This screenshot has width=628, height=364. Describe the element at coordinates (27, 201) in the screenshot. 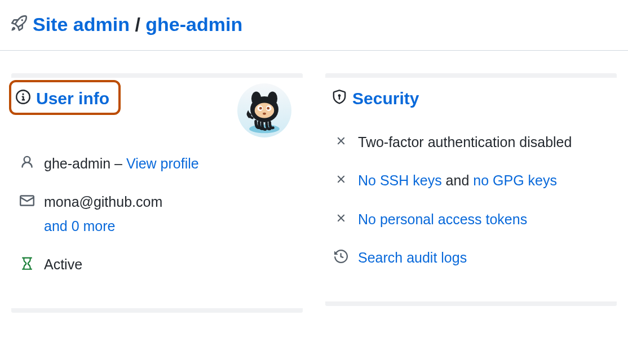

I see `mail-icon` at that location.